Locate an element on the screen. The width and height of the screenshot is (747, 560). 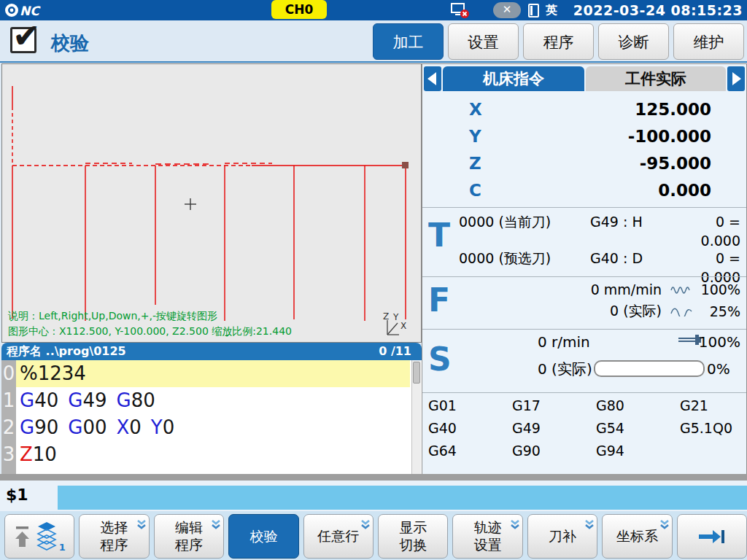
line-number: 3 is located at coordinates (9, 455).